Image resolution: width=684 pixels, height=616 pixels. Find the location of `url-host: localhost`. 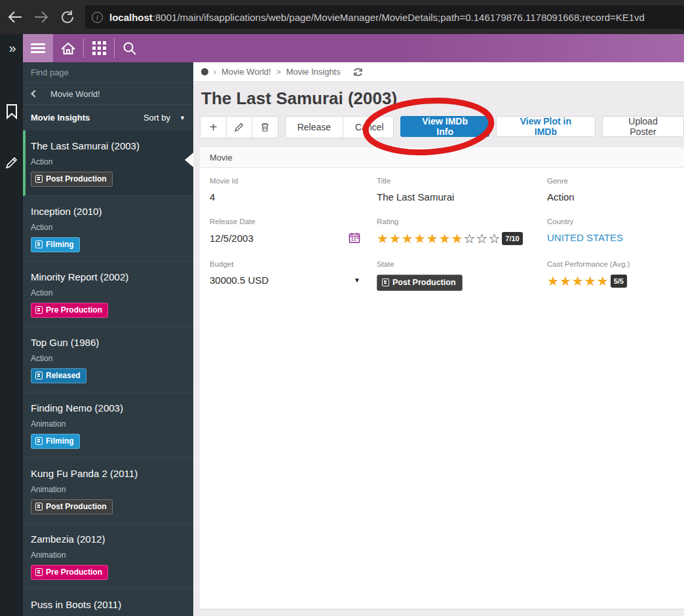

url-host: localhost is located at coordinates (131, 17).